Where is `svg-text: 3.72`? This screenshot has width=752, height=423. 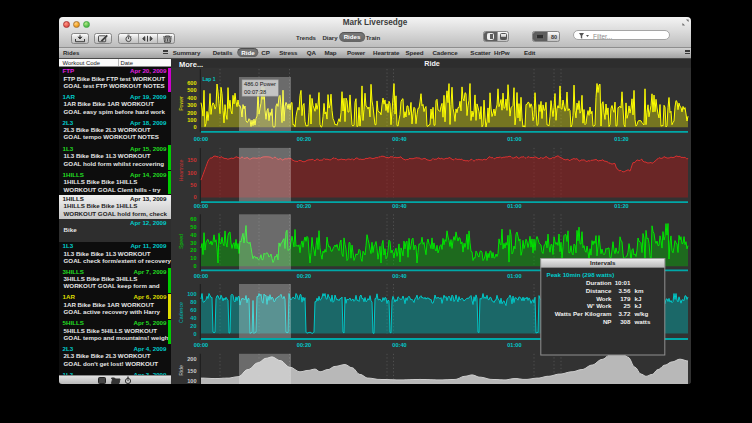 svg-text: 3.72 is located at coordinates (624, 314).